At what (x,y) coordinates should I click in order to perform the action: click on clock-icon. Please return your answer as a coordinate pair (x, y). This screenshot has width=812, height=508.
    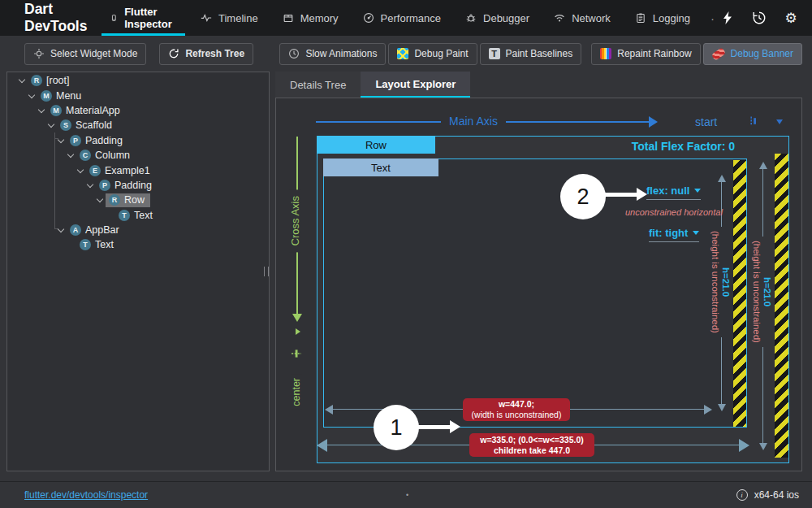
    Looking at the image, I should click on (294, 54).